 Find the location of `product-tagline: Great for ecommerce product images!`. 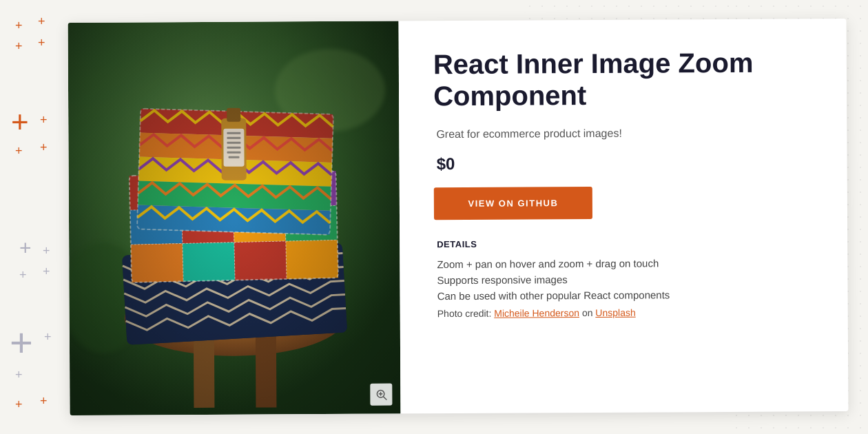

product-tagline: Great for ecommerce product images! is located at coordinates (623, 134).